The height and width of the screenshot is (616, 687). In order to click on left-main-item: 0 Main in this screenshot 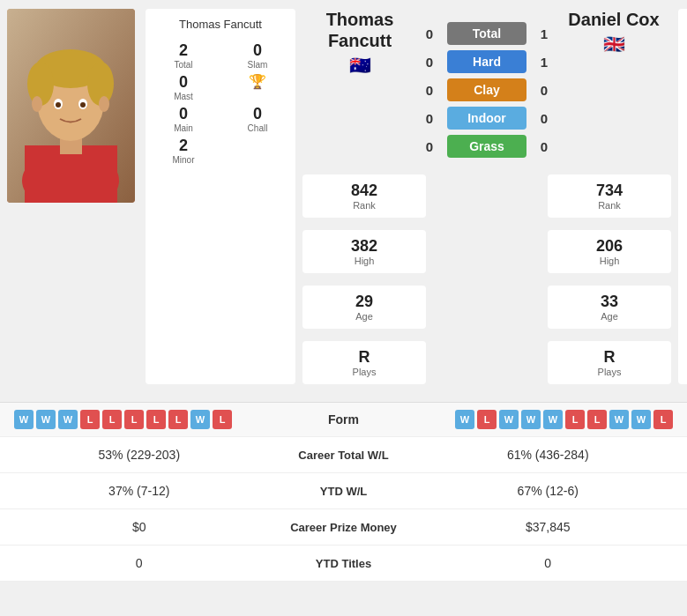, I will do `click(183, 119)`.